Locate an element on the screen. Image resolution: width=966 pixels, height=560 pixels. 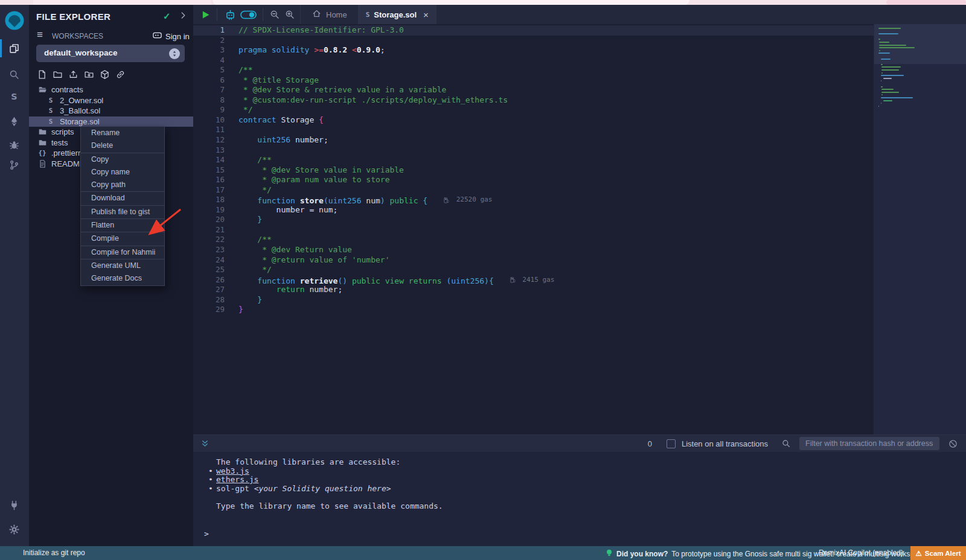
menu-item-generate-docs: Generate Docs is located at coordinates (123, 279).